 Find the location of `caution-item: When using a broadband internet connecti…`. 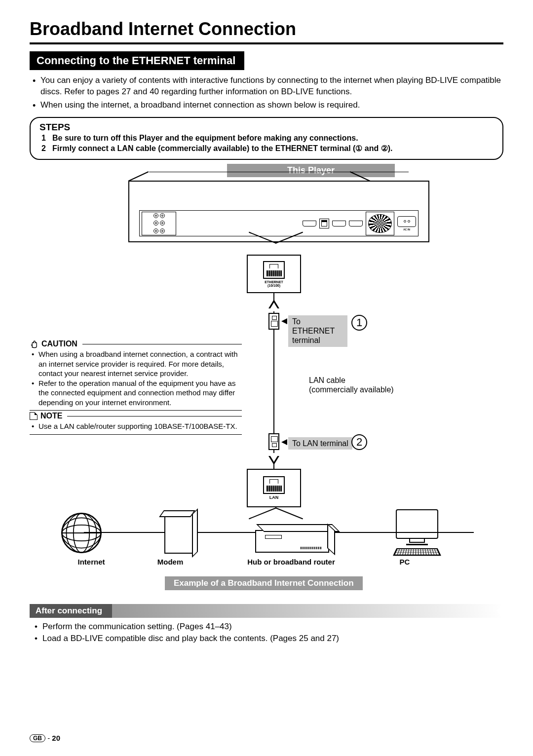

caution-item: When using a broadband internet connecti… is located at coordinates (140, 364).